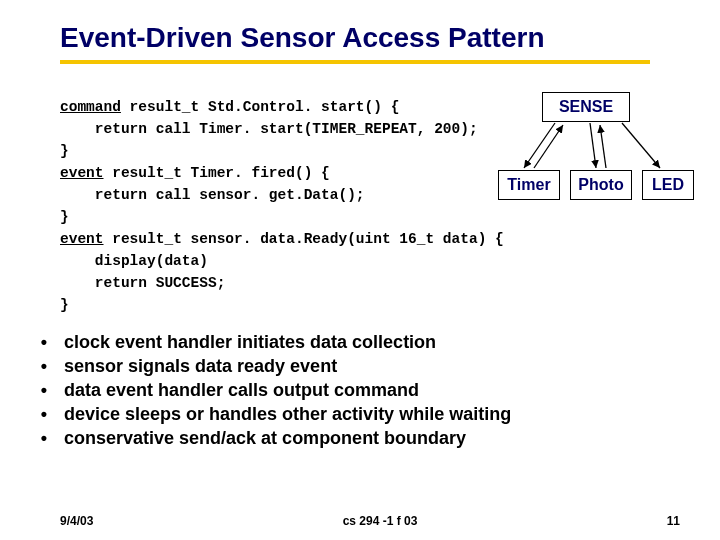 Image resolution: width=720 pixels, height=540 pixels. Describe the element at coordinates (674, 521) in the screenshot. I see `footer-page: 11` at that location.